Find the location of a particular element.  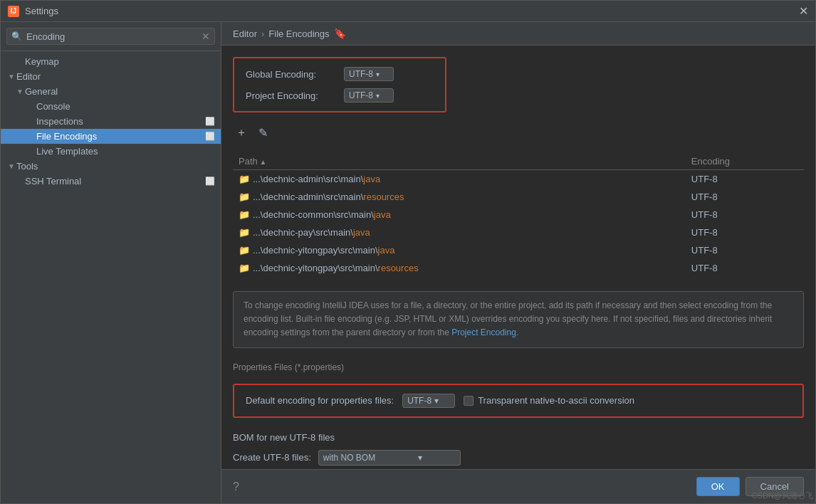

titlebar-left: IJ Settings is located at coordinates (33, 11).